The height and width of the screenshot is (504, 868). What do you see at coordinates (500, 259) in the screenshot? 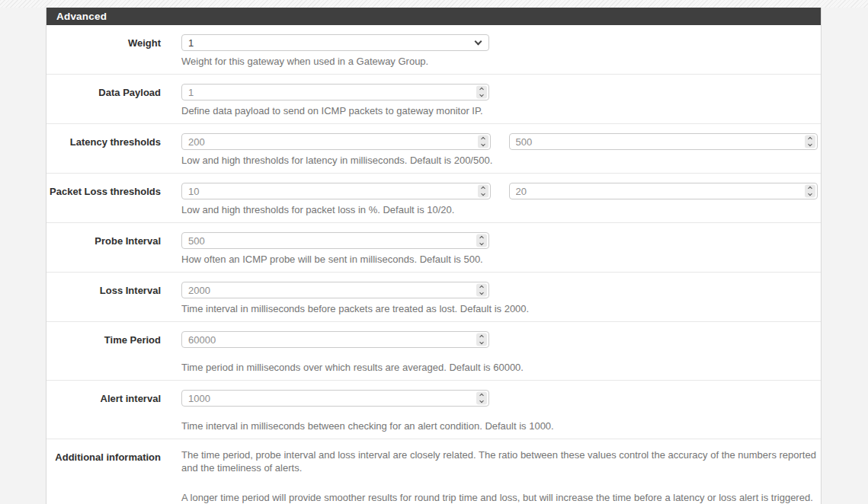
I see `probe-interval-help-text: How often an ICMP probe will be sent in …` at bounding box center [500, 259].